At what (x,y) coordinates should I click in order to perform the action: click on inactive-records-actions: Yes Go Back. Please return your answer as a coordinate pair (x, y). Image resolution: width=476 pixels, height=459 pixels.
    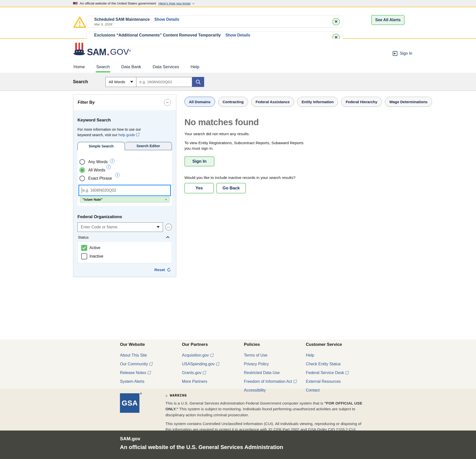
    Looking at the image, I should click on (288, 188).